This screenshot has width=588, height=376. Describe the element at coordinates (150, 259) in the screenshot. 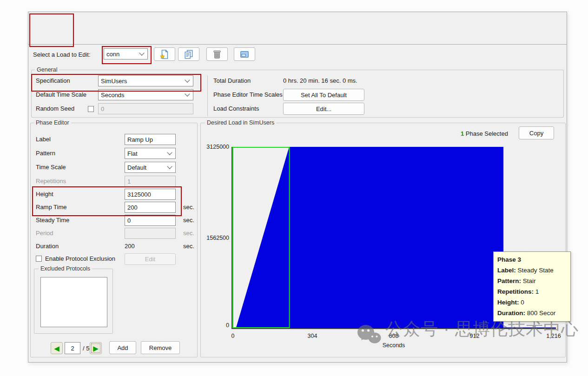

I see `protocol-exclusion-edit-button: Edit` at that location.